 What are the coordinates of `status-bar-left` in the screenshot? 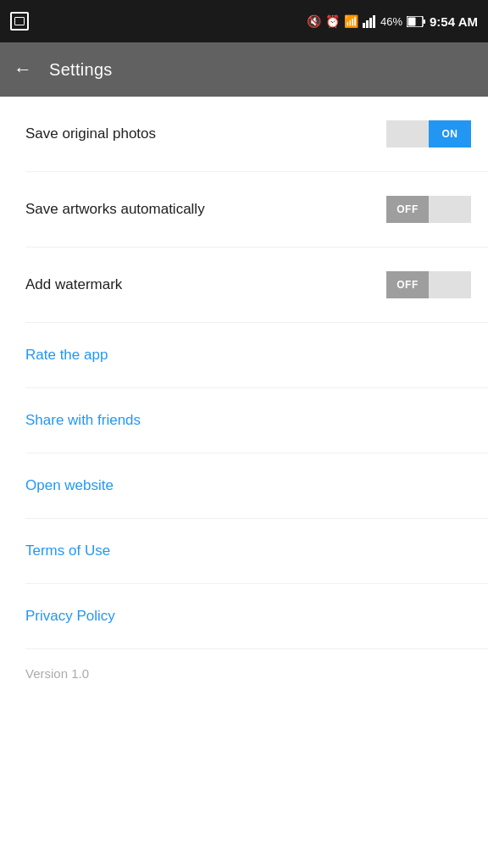 It's located at (19, 21).